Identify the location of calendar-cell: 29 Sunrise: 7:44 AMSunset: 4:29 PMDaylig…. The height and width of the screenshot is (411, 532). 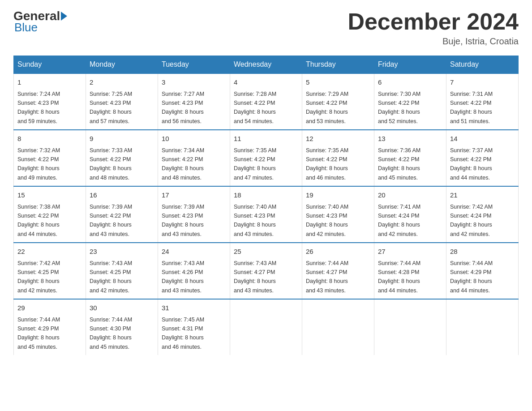
(50, 327).